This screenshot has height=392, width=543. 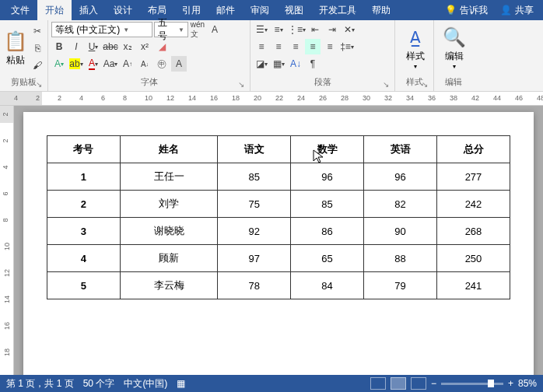 I want to click on table-cell: 97, so click(x=254, y=258).